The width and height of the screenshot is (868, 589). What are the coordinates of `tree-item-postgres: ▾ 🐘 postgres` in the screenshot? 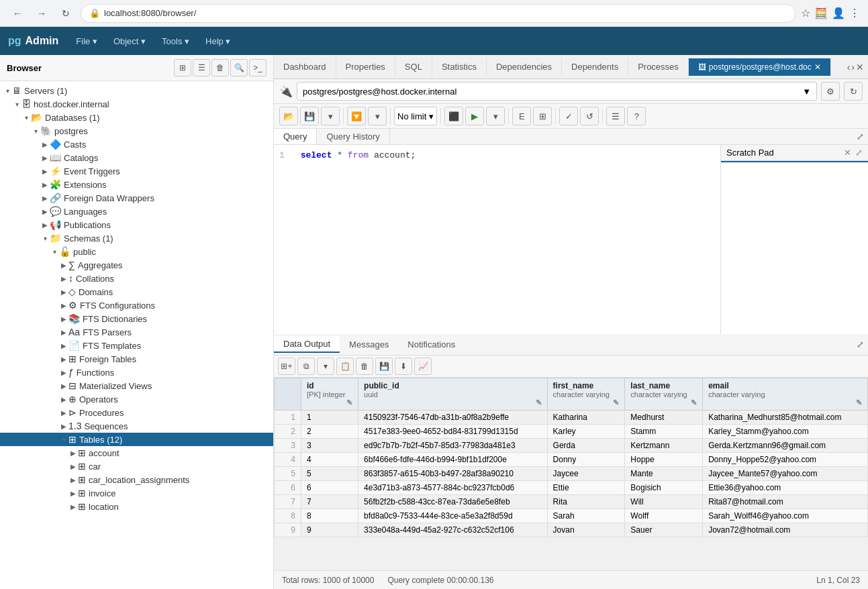 It's located at (137, 131).